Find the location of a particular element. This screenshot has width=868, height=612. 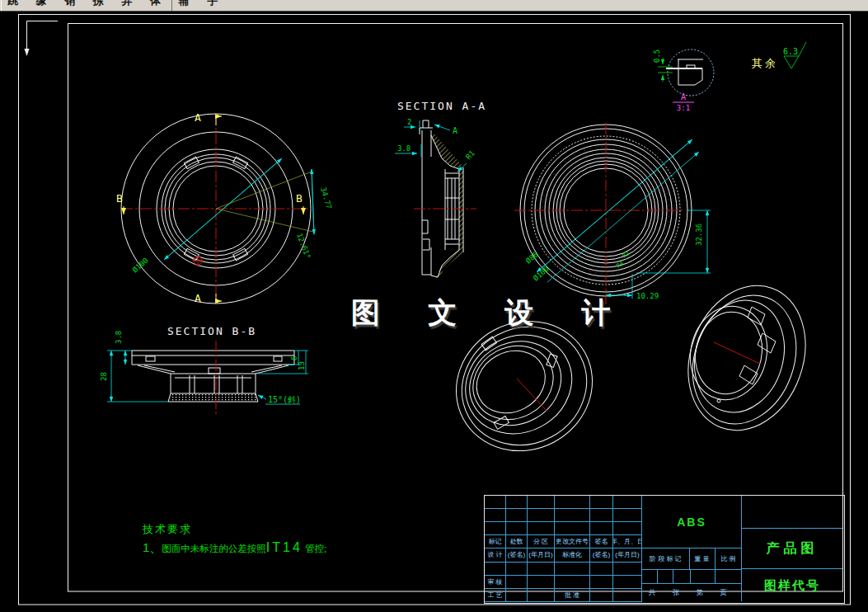

scale-label: 比 例 is located at coordinates (729, 559).